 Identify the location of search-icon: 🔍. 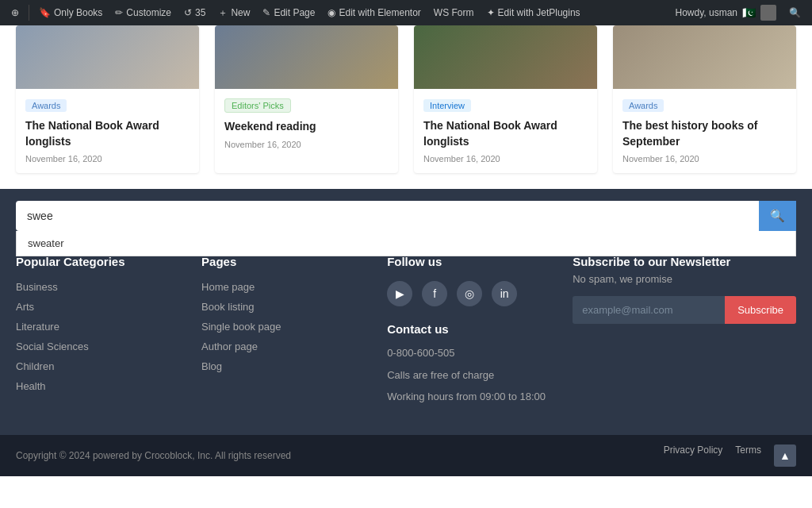
(795, 13).